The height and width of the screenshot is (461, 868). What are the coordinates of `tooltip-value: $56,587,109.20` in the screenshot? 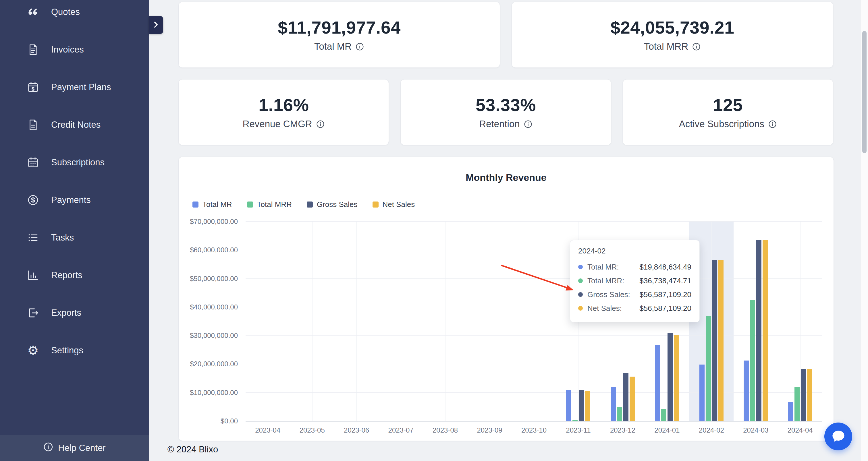 It's located at (665, 308).